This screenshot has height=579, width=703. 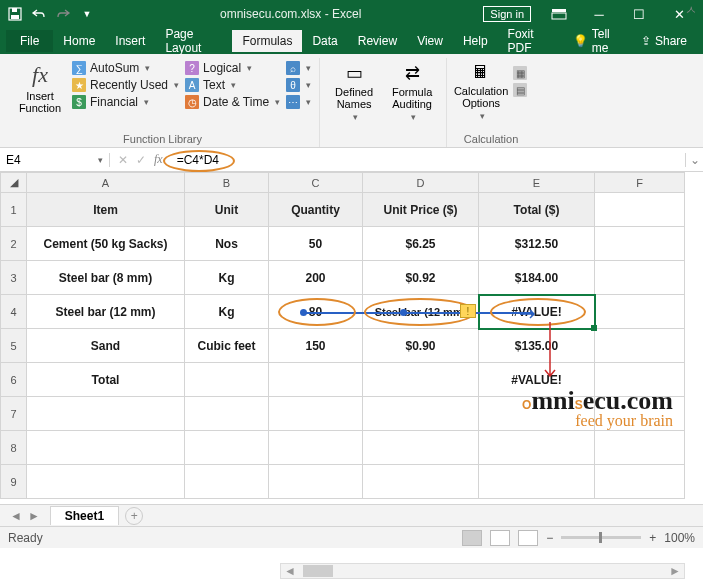 I want to click on sheet-tab: Sheet1, so click(x=84, y=516).